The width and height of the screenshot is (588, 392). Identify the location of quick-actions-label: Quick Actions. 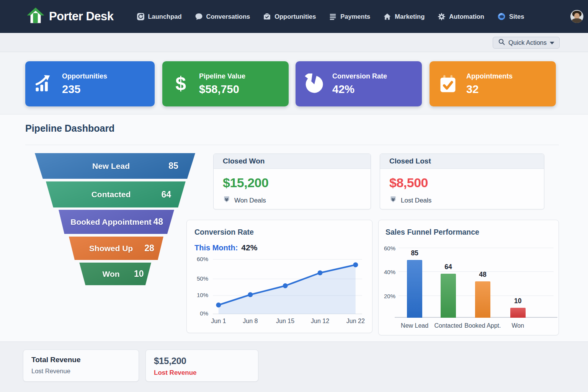
(528, 43).